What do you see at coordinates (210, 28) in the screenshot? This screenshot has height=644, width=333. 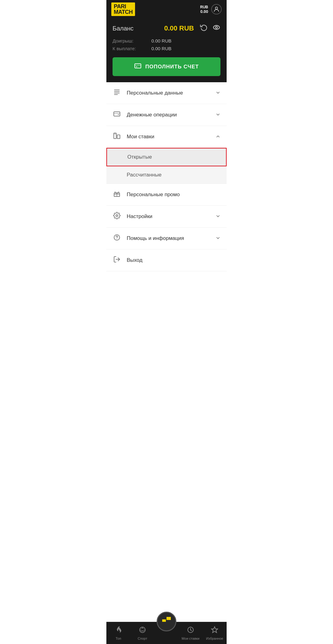 I see `balance-icons` at bounding box center [210, 28].